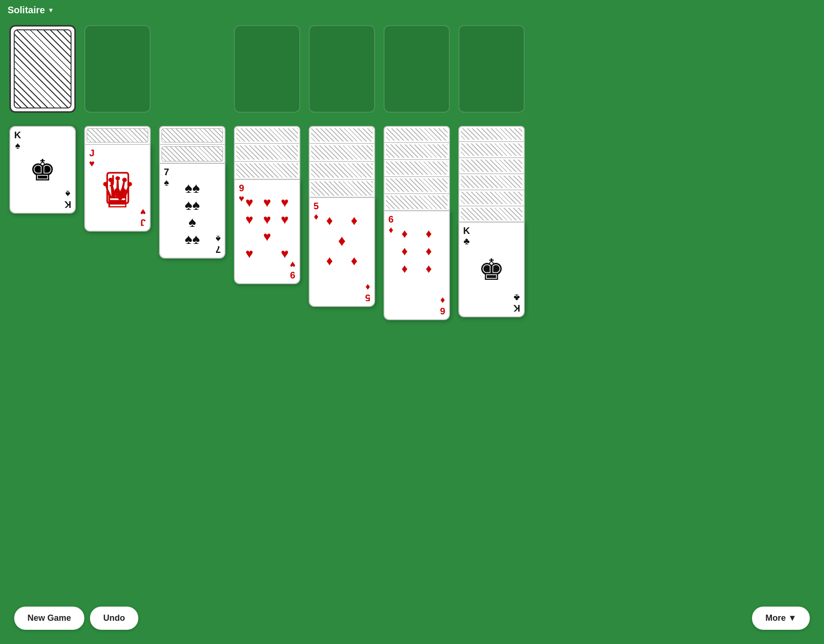 The image size is (824, 644). Describe the element at coordinates (492, 222) in the screenshot. I see `col7-stack: K♣ K♣ ♚` at that location.